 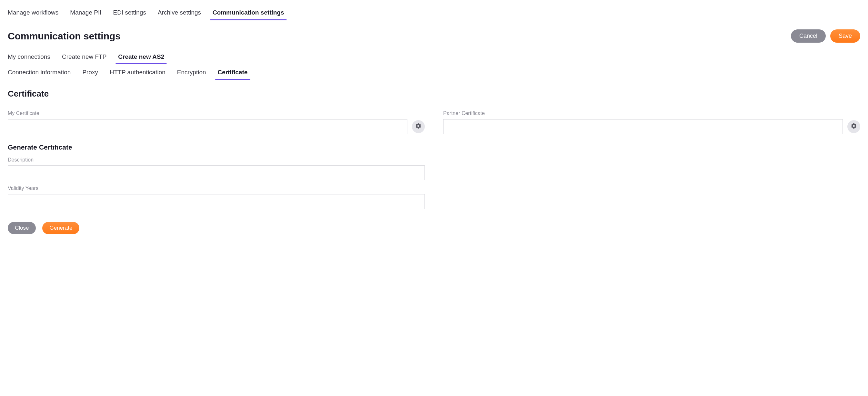 What do you see at coordinates (90, 73) in the screenshot?
I see `tab-proxy: Proxy` at bounding box center [90, 73].